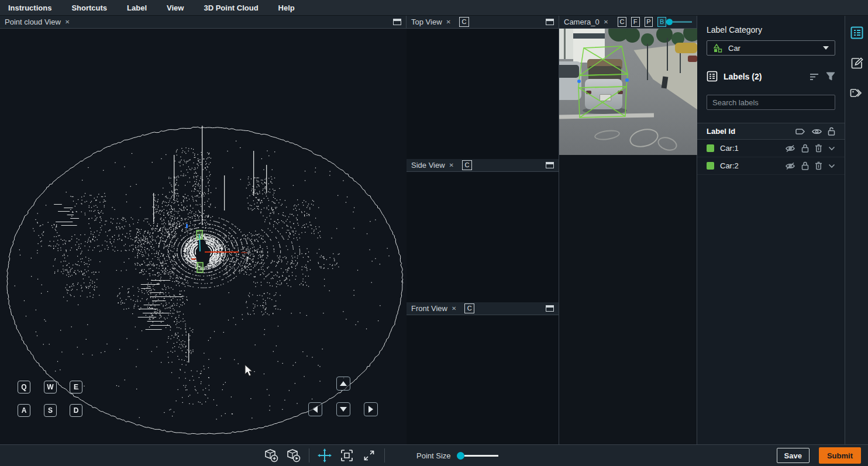 The height and width of the screenshot is (466, 868). What do you see at coordinates (649, 22) in the screenshot?
I see `camera-p-button: P` at bounding box center [649, 22].